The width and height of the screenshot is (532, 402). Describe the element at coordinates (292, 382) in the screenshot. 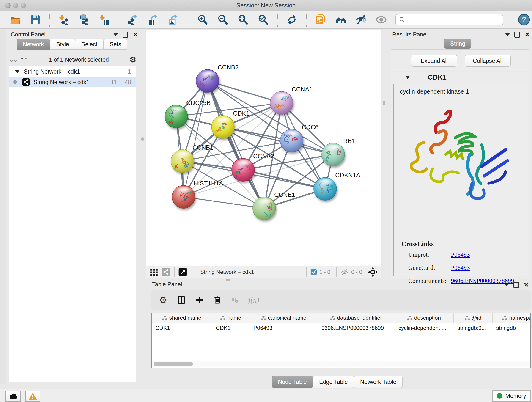

I see `tab-node-table: Node Table` at that location.